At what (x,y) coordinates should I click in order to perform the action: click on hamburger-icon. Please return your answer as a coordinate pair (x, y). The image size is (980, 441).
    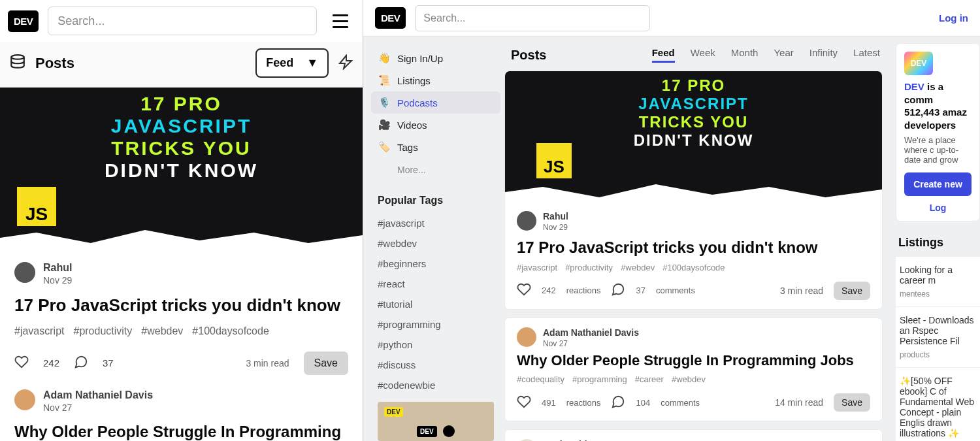
    Looking at the image, I should click on (340, 21).